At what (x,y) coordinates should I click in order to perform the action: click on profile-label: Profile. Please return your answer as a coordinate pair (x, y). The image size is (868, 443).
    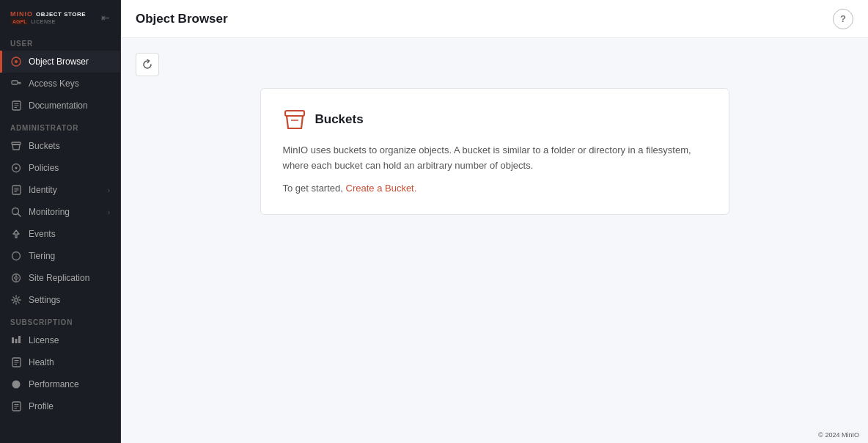
    Looking at the image, I should click on (41, 406).